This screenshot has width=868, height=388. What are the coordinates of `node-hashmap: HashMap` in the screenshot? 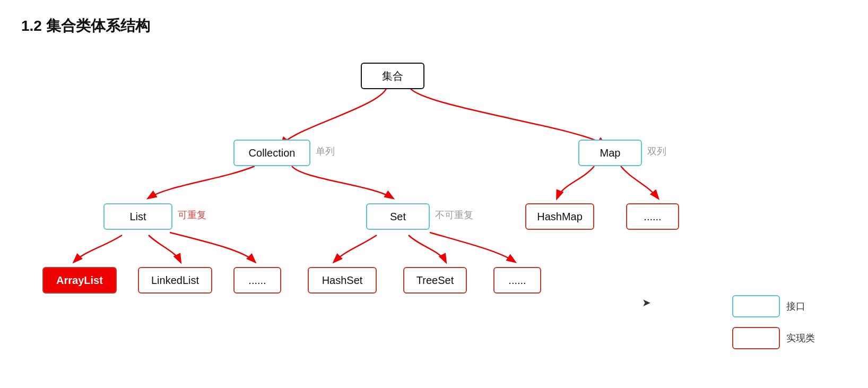 It's located at (560, 217).